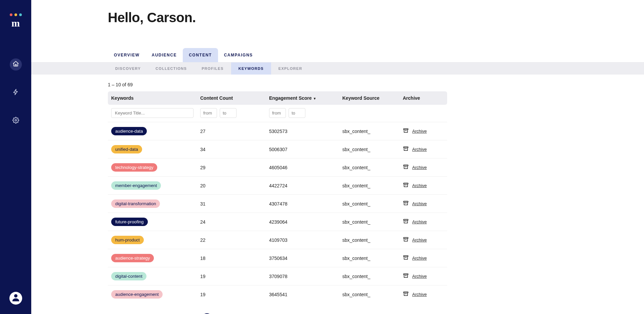  What do you see at coordinates (136, 204) in the screenshot?
I see `keyword-pill: digital-transformation` at bounding box center [136, 204].